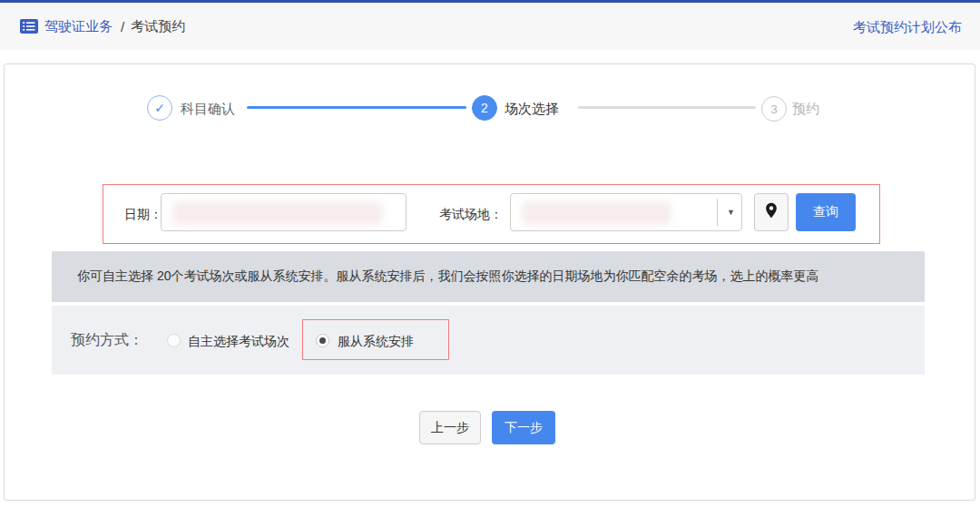 Image resolution: width=980 pixels, height=507 pixels. I want to click on stepper-connector-pending, so click(667, 107).